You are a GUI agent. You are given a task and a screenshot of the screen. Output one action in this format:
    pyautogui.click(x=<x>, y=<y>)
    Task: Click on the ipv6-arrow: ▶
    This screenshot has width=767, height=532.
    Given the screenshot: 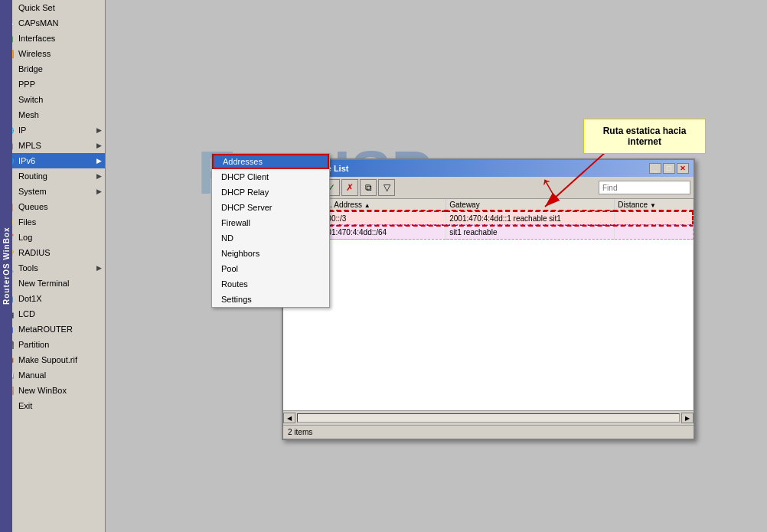 What is the action you would take?
    pyautogui.click(x=100, y=161)
    